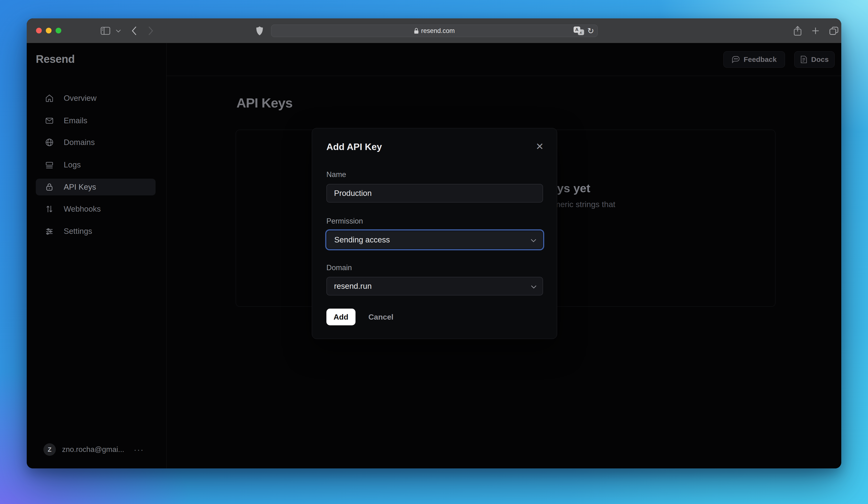  Describe the element at coordinates (362, 240) in the screenshot. I see `permission-select-value: Sending access` at that location.